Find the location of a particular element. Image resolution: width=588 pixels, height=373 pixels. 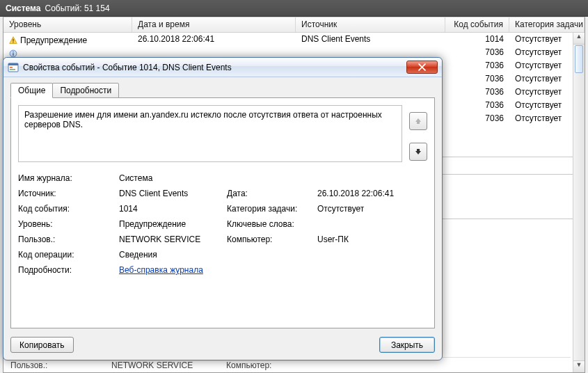

label-user: Пользов.: is located at coordinates (68, 239).